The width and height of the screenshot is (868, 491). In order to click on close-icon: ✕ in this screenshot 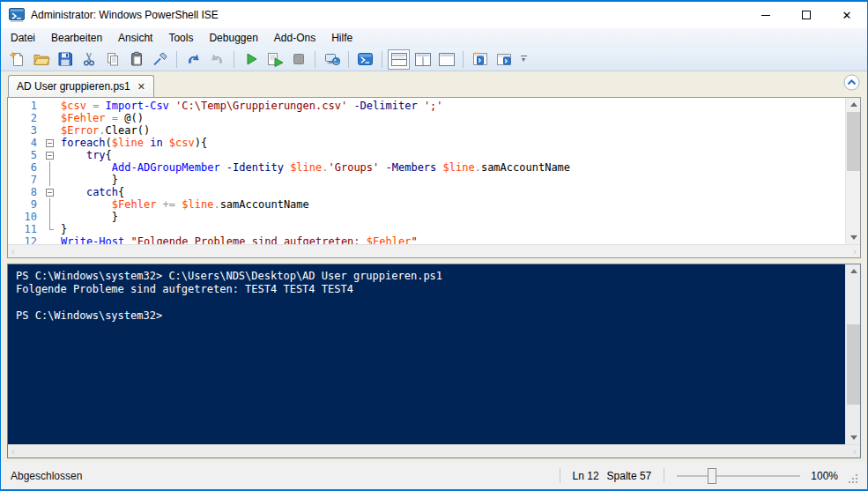, I will do `click(848, 16)`.